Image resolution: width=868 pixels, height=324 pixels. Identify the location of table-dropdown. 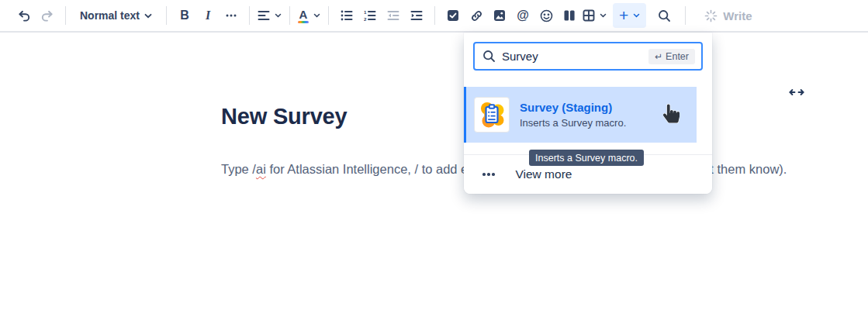
(594, 16).